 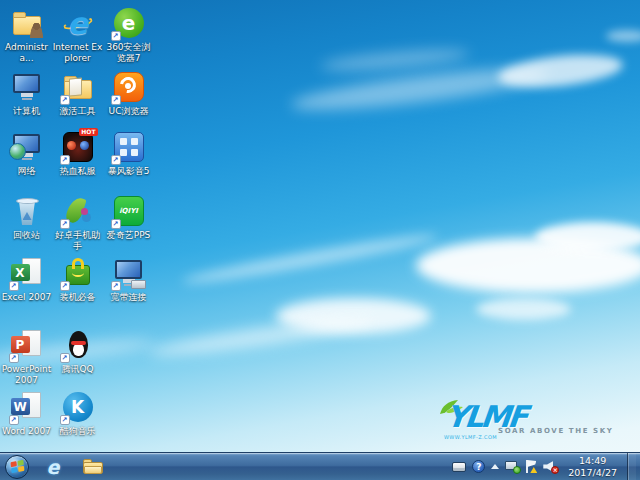 I want to click on taskbar-clock: 14:49 2017/4/27, so click(x=592, y=467).